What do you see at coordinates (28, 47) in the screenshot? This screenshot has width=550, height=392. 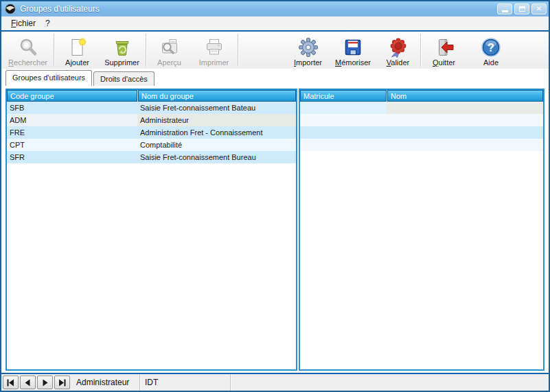 I see `magnifier-icon` at bounding box center [28, 47].